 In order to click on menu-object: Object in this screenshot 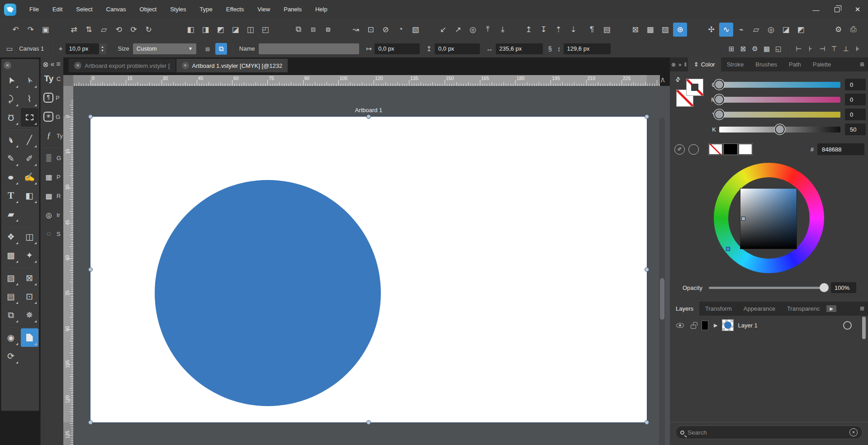, I will do `click(148, 9)`.